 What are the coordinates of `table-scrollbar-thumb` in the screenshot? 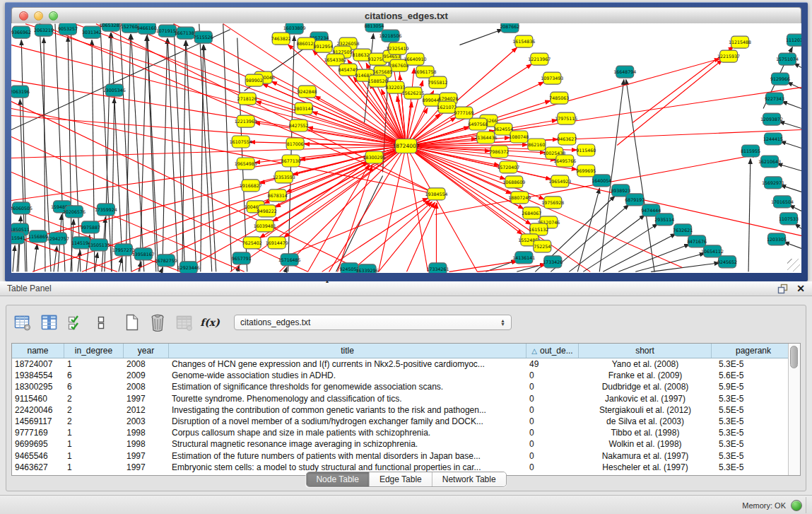 It's located at (794, 357).